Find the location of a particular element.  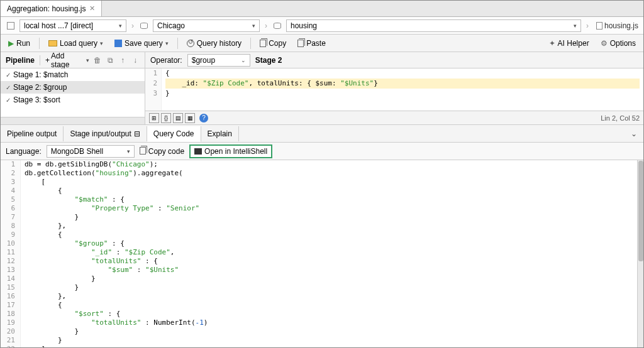

help-icon: ? is located at coordinates (204, 118).